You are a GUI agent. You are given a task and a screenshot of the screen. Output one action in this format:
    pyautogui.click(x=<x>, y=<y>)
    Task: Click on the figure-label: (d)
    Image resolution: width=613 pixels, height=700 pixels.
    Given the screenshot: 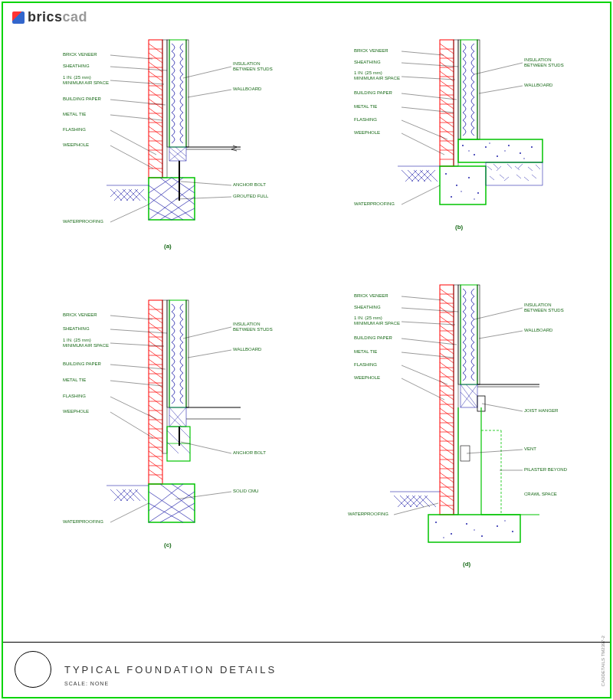 What is the action you would take?
    pyautogui.click(x=467, y=564)
    